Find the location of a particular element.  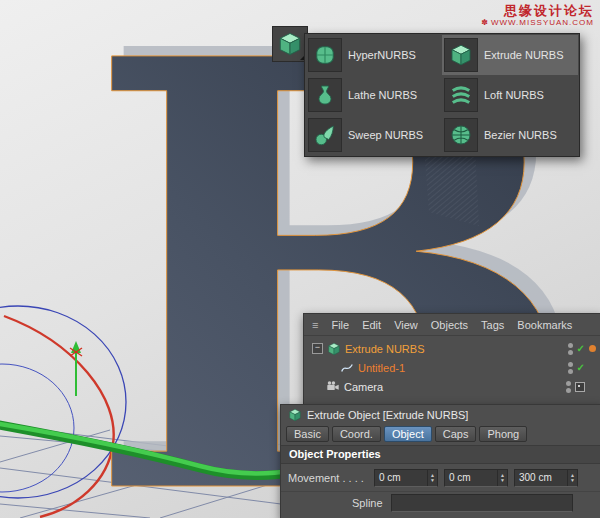

tab-basic: Basic is located at coordinates (308, 434).